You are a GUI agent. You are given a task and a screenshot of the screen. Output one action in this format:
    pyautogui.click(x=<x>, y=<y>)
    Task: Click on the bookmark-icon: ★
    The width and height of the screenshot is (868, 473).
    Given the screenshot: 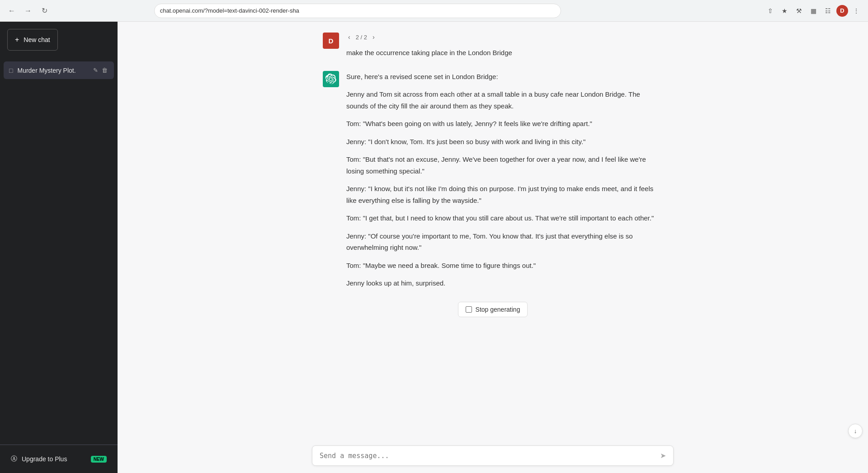 What is the action you would take?
    pyautogui.click(x=785, y=11)
    